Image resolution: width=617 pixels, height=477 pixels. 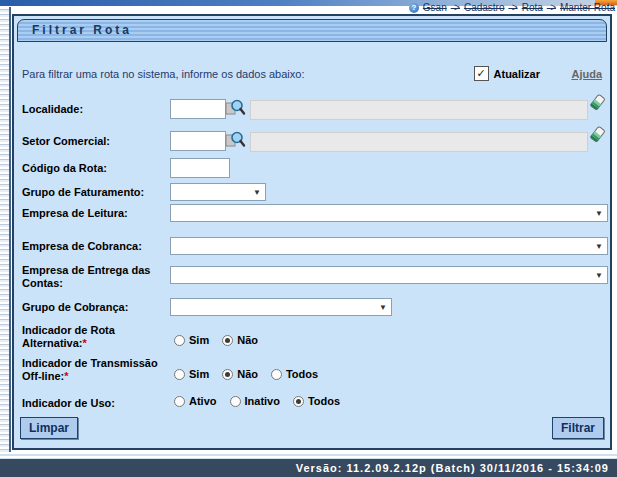 What do you see at coordinates (482, 74) in the screenshot?
I see `atualizar-checkbox: ✓` at bounding box center [482, 74].